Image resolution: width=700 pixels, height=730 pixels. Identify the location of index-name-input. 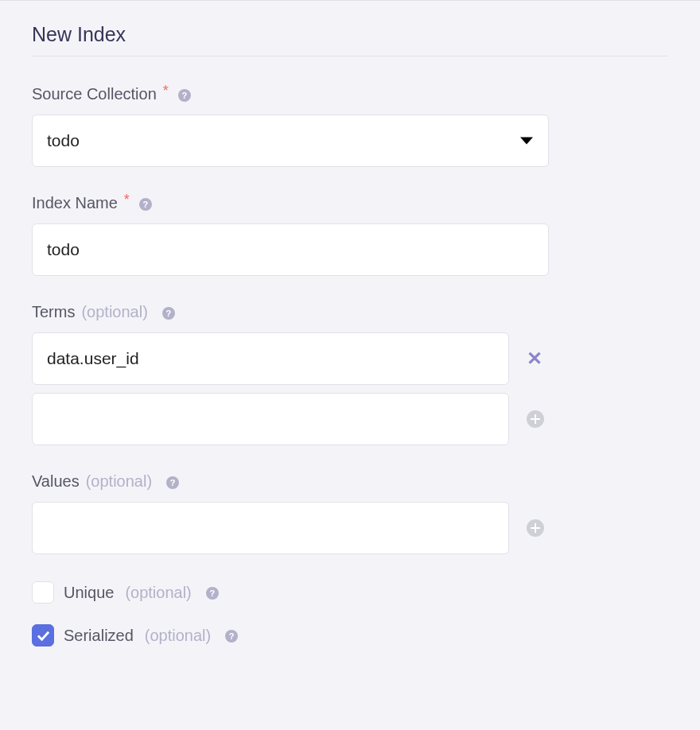
(290, 250).